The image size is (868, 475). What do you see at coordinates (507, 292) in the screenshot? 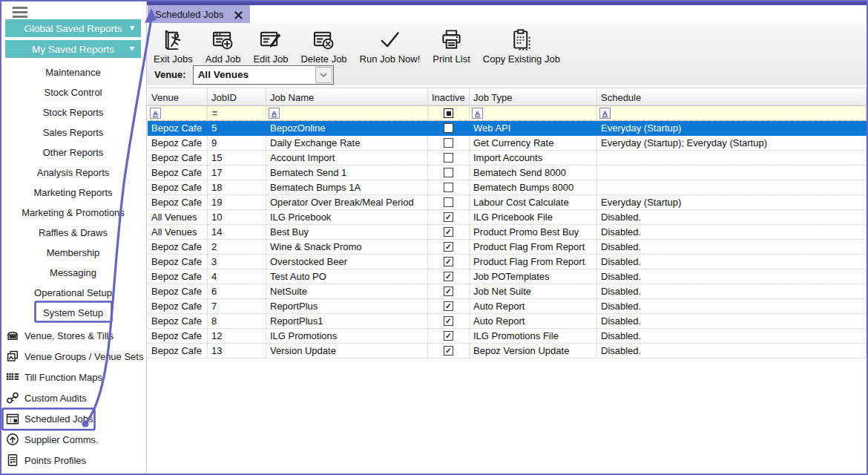
I see `table-row: Bepoz Cafe6NetSuite✓Job Net SuiteDisable…` at bounding box center [507, 292].